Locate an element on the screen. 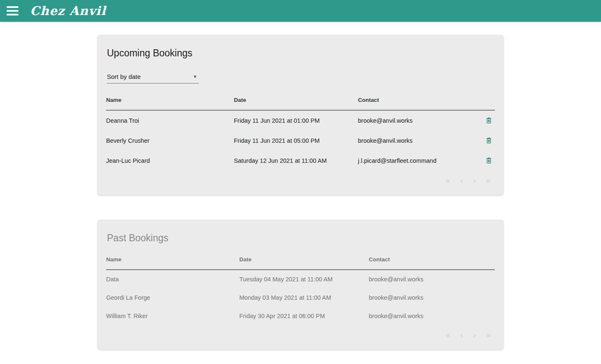 The image size is (601, 364). sort-by-date-select: Sort by date ▼ is located at coordinates (153, 78).